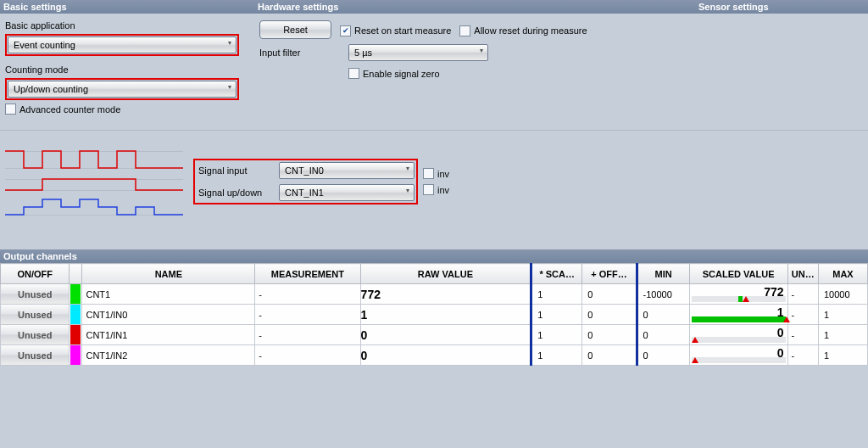  I want to click on basic-settings-header: Basic settings, so click(131, 7).